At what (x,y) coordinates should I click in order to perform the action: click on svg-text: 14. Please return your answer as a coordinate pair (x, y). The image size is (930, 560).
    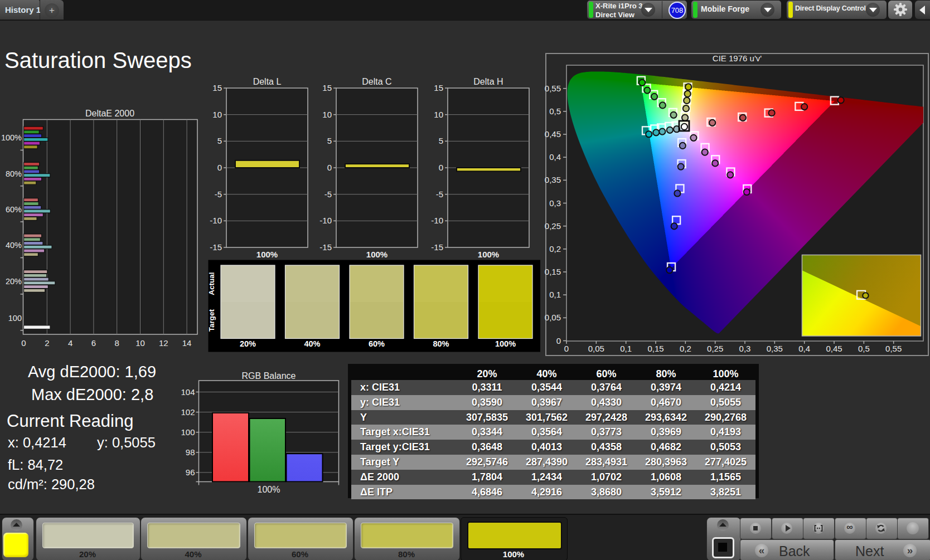
    Looking at the image, I should click on (187, 343).